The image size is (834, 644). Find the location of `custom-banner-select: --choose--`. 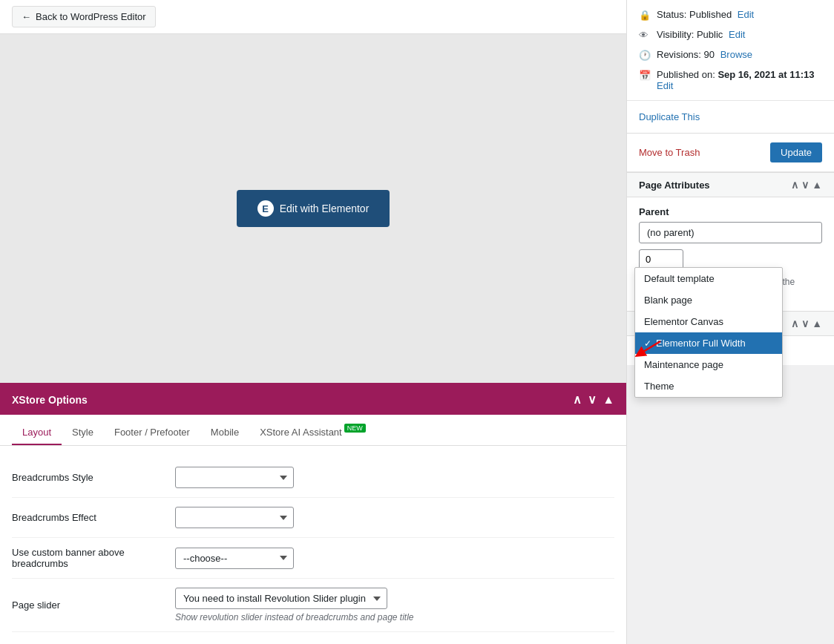

custom-banner-select: --choose-- is located at coordinates (234, 558).